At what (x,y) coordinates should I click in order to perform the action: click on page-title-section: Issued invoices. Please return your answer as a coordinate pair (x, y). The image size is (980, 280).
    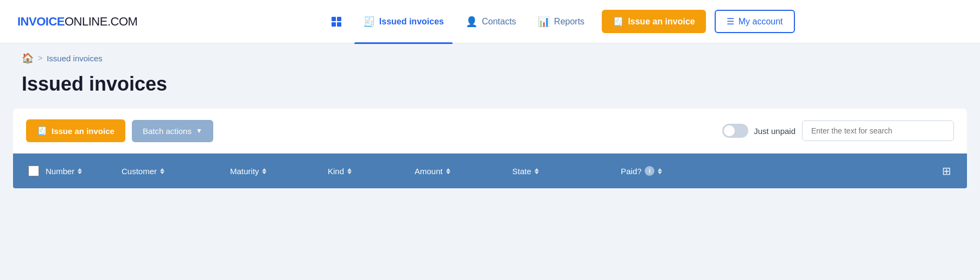
    Looking at the image, I should click on (490, 88).